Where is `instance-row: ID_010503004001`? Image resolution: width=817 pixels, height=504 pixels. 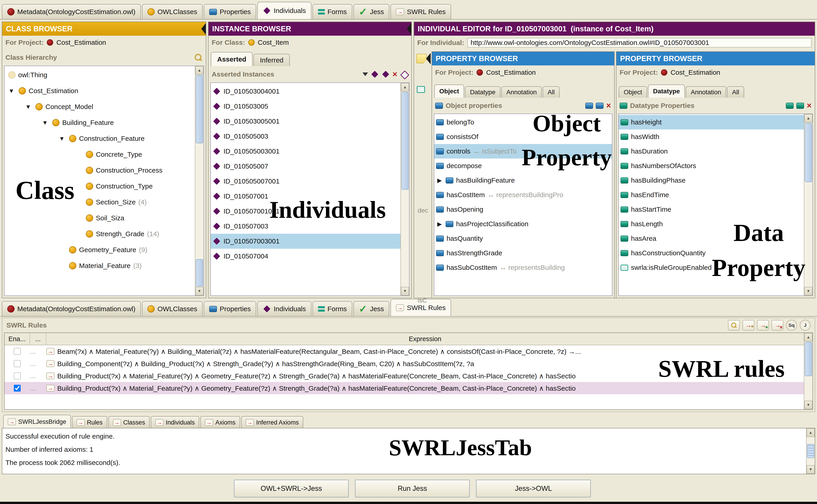 instance-row: ID_010503004001 is located at coordinates (305, 91).